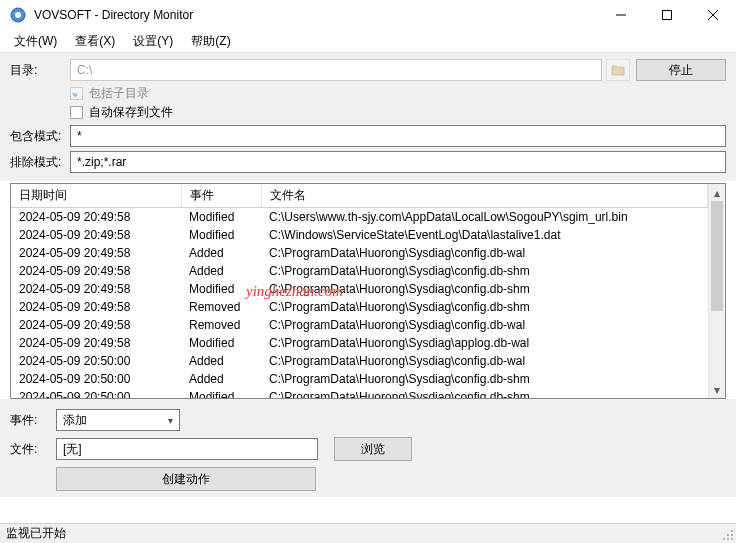 The width and height of the screenshot is (736, 543). What do you see at coordinates (717, 256) in the screenshot?
I see `scrollbar-thumb` at bounding box center [717, 256].